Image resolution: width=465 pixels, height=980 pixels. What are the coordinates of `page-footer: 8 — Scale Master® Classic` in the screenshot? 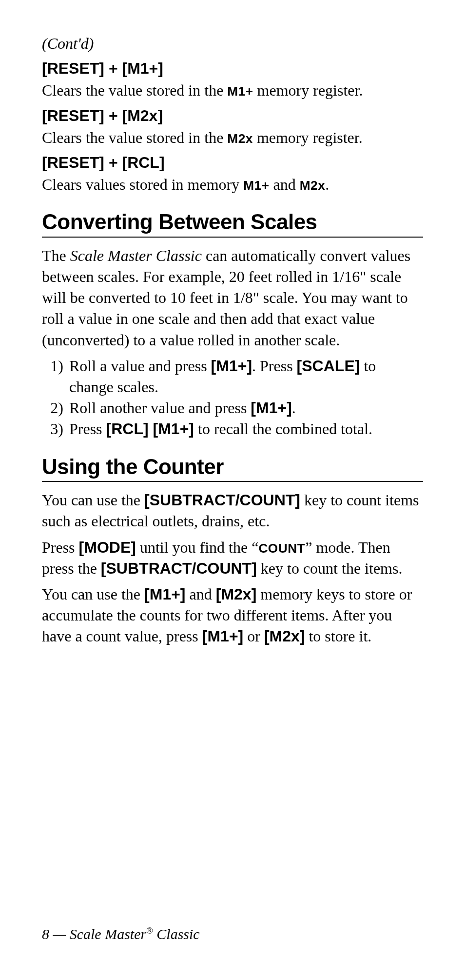 It's located at (121, 935).